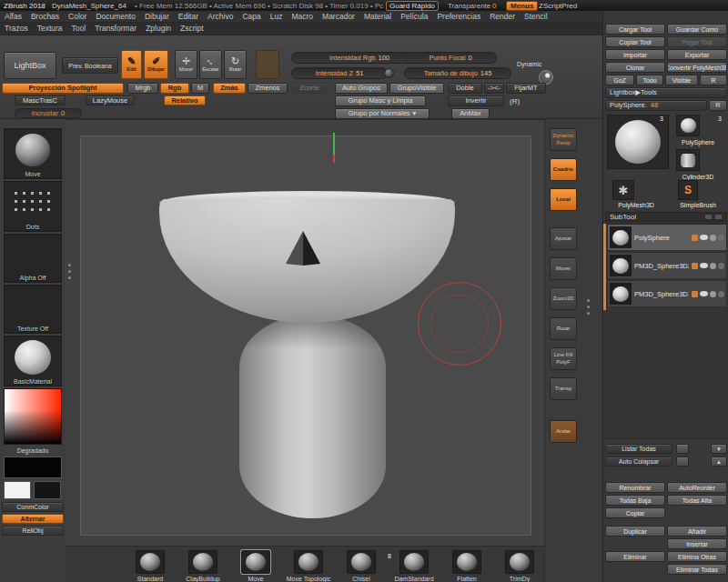 Image resolution: width=728 pixels, height=582 pixels. I want to click on menu-item: Render, so click(502, 16).